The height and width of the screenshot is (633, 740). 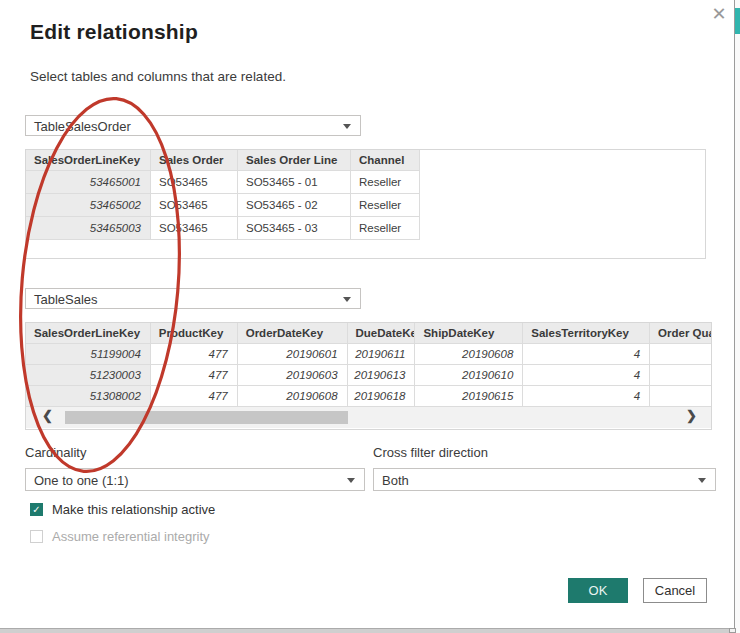 I want to click on table-cell: SO53465 - 02, so click(x=294, y=206).